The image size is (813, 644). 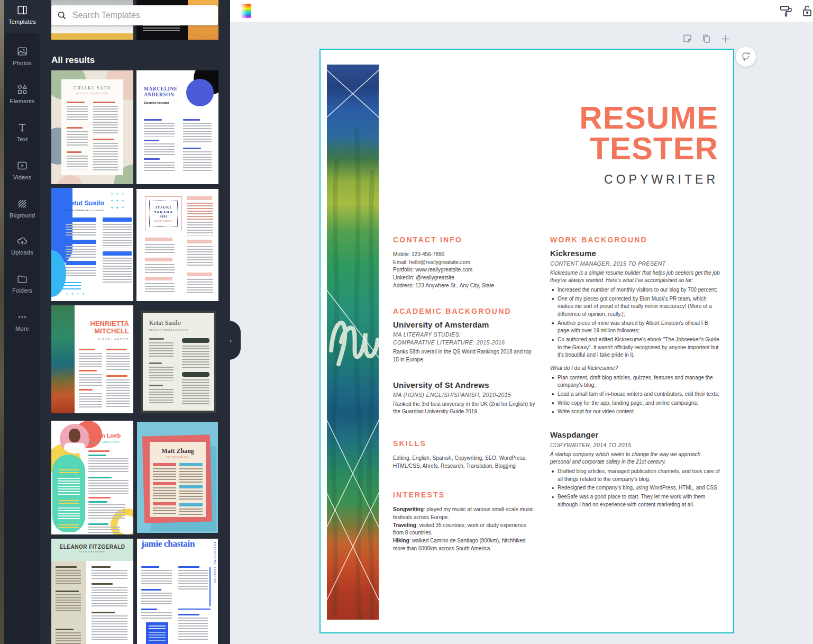 I want to click on template-thumbnail-matt-zhang: Matt Zhang PR SPECIALIST, so click(x=178, y=477).